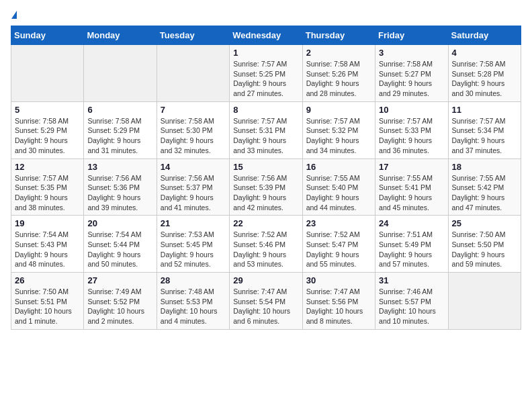 The image size is (532, 411). What do you see at coordinates (120, 281) in the screenshot?
I see `day-number: 27` at bounding box center [120, 281].